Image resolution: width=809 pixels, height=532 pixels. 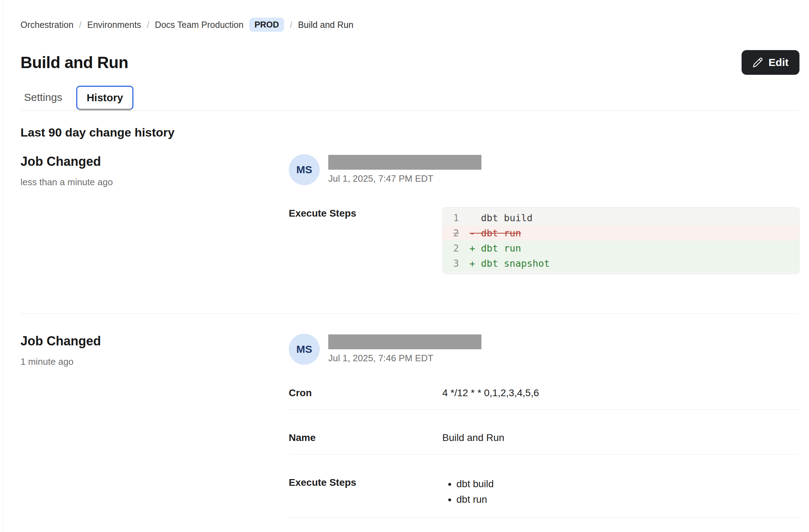 What do you see at coordinates (621, 393) in the screenshot?
I see `field-value-cron: 4 */12 * * 0,1,2,3,4,5,6` at bounding box center [621, 393].